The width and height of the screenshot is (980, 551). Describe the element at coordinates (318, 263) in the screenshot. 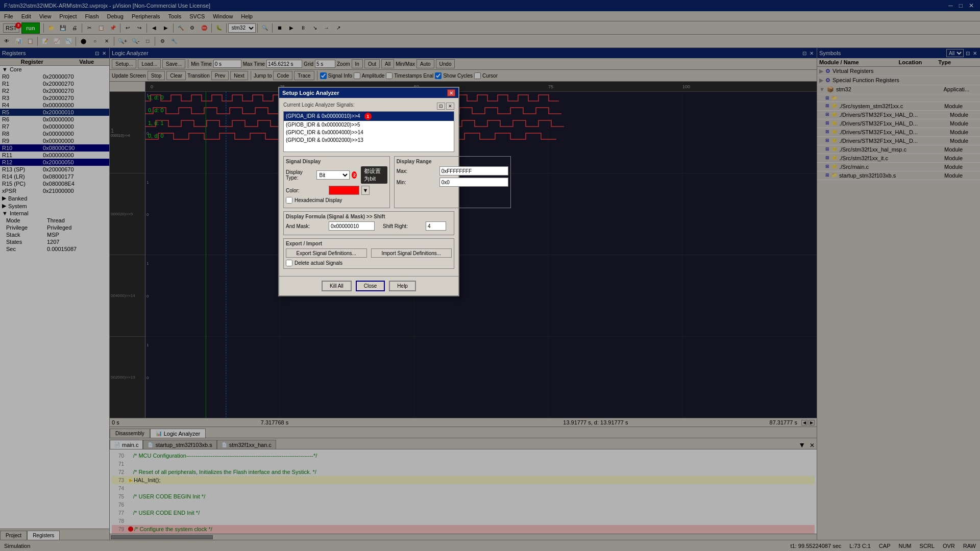

I see `delete-actual-label: Delete actual Signals` at that location.